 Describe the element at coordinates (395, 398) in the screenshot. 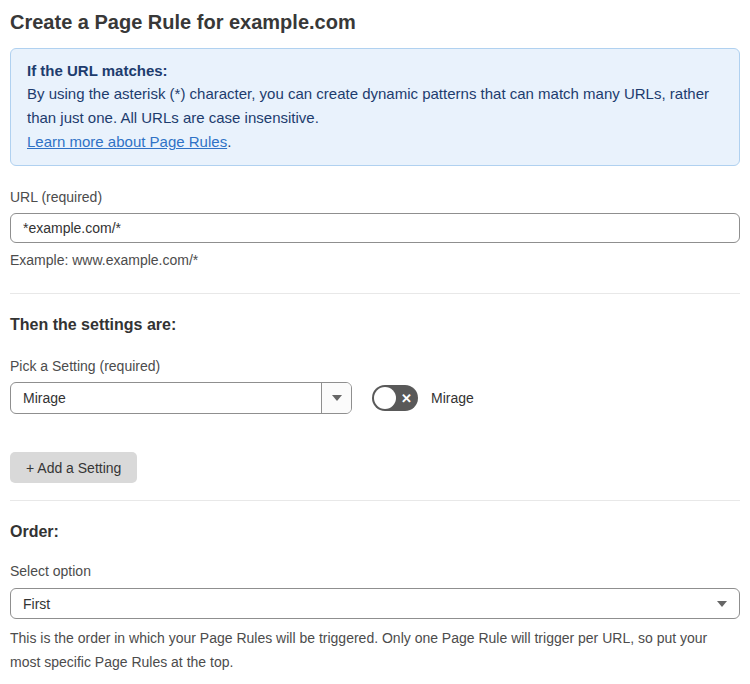

I see `mirage-toggle: ✕` at that location.